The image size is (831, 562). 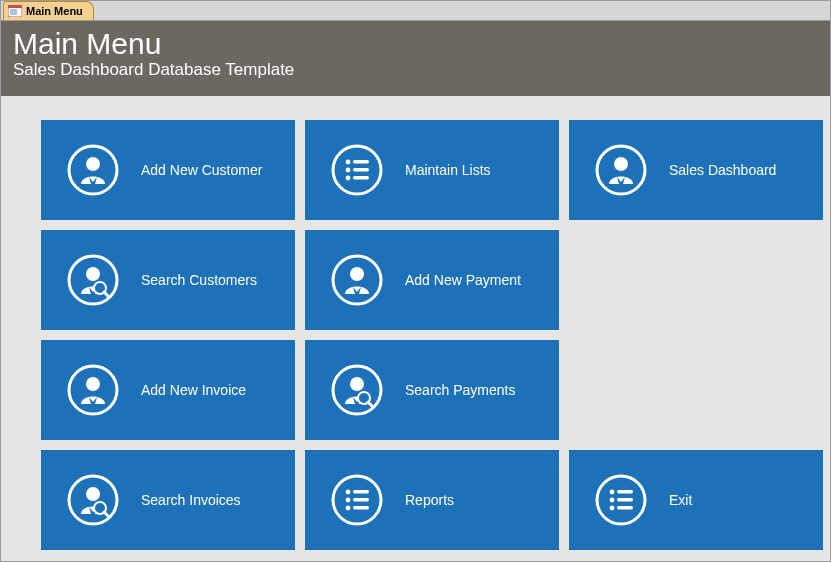 What do you see at coordinates (416, 70) in the screenshot?
I see `page-subtitle: Sales Dashboard Database Template` at bounding box center [416, 70].